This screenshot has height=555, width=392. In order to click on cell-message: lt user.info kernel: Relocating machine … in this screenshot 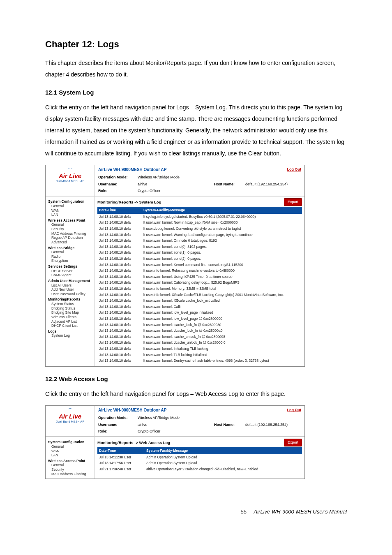, I will do `click(222, 271)`.